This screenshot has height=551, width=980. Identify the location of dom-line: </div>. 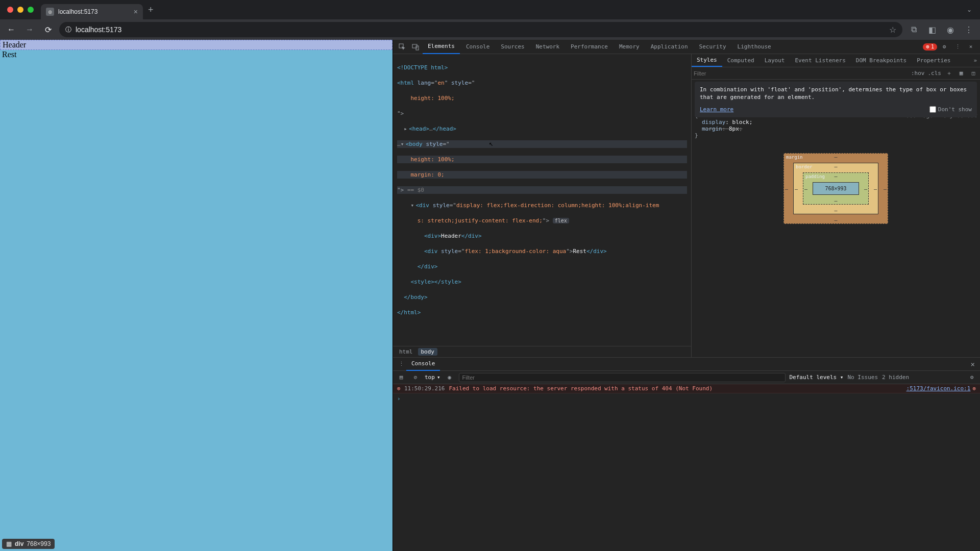
(428, 266).